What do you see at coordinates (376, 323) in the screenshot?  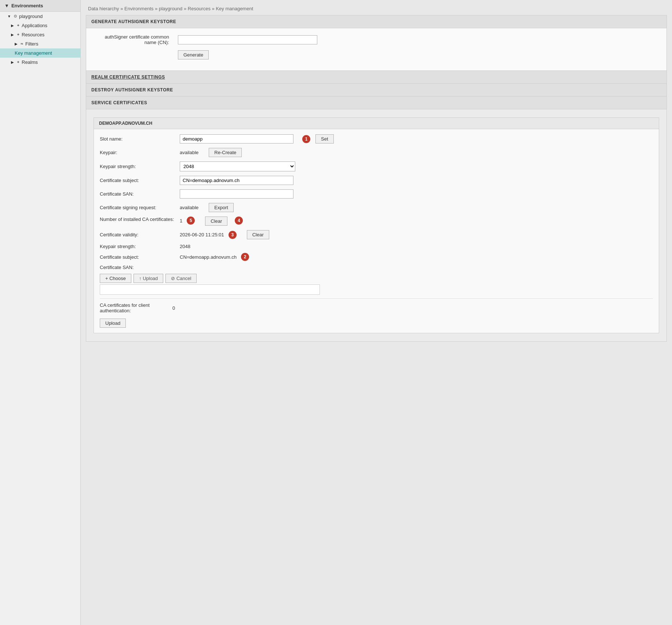 I see `upload-btn-wrapper: Upload` at bounding box center [376, 323].